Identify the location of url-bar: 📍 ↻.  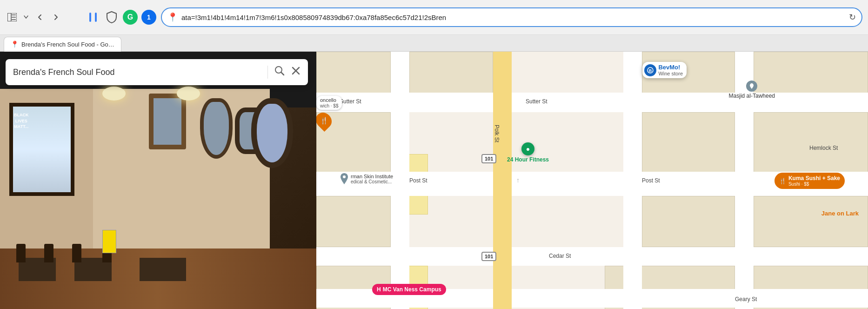
(512, 17).